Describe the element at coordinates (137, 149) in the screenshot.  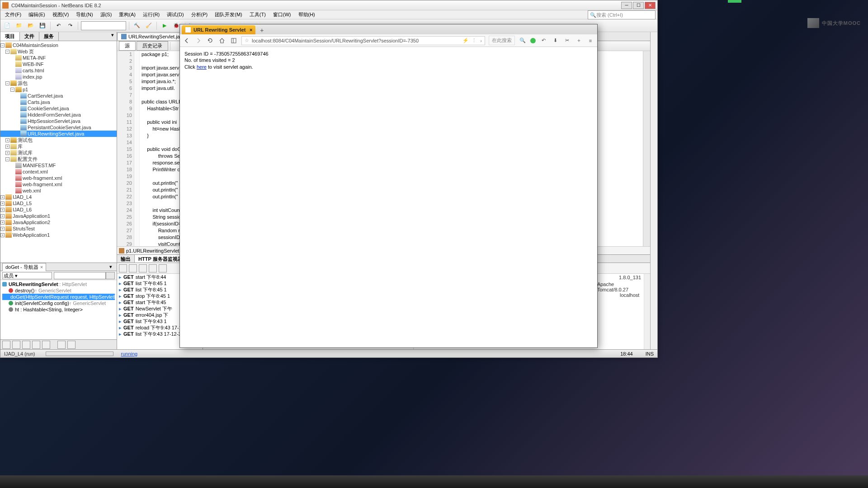
I see `fold-strip` at that location.